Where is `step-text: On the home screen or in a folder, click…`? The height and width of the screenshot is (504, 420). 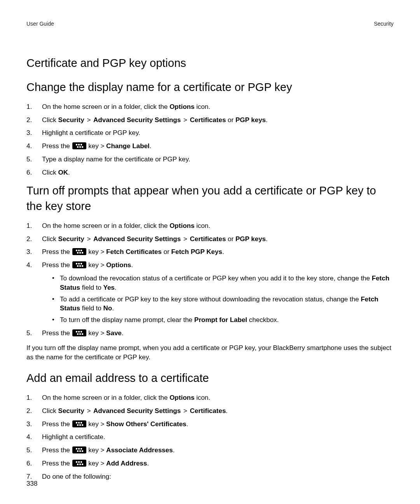 step-text: On the home screen or in a folder, click… is located at coordinates (106, 107).